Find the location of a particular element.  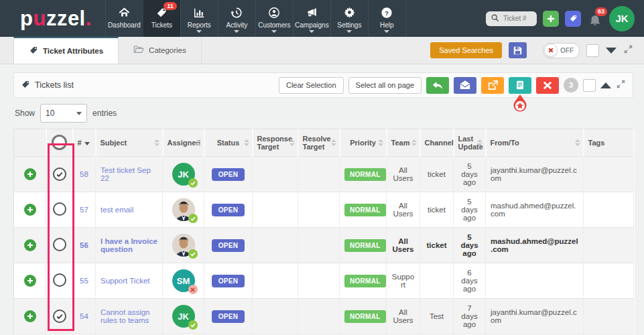

ticket-subject-link: I have a Invoice question is located at coordinates (129, 245).